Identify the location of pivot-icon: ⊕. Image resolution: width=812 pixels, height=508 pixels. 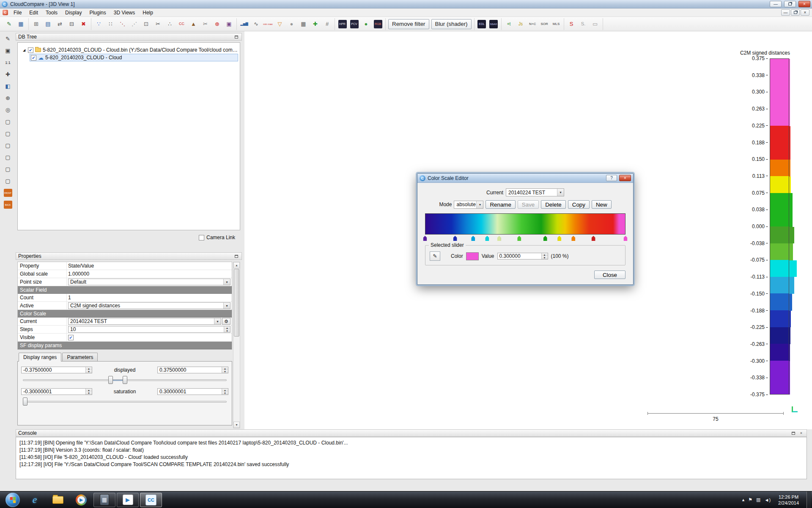
(8, 98).